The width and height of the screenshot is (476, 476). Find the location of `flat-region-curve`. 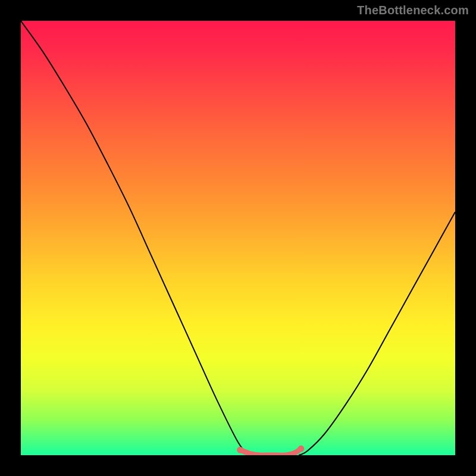

flat-region-curve is located at coordinates (271, 452).